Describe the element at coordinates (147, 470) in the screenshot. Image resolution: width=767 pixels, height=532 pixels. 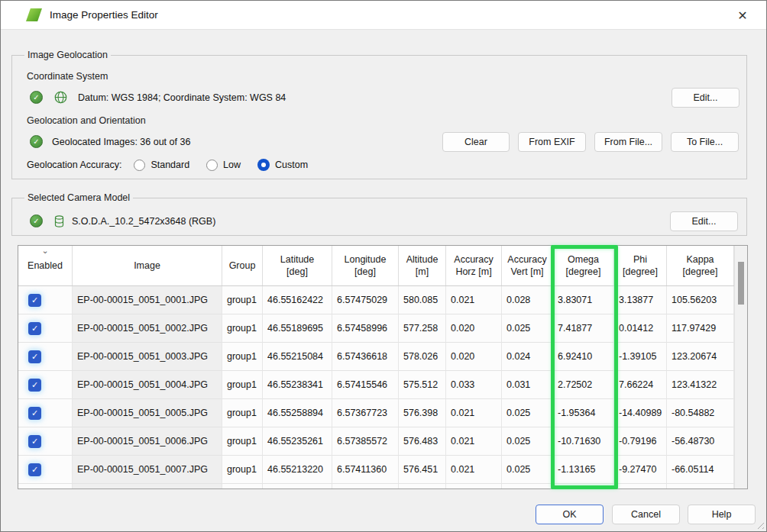
I see `image-cell: EP-00-00015_0051_0007.JPG` at that location.